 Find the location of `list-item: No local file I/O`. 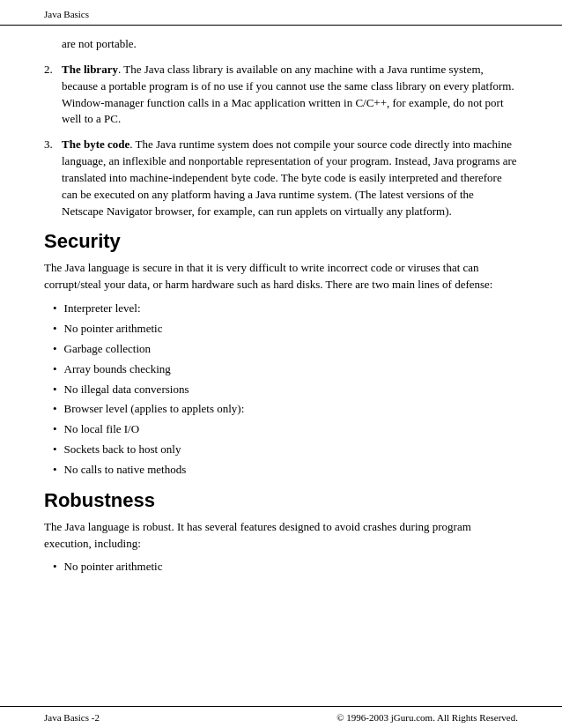

list-item: No local file I/O is located at coordinates (281, 430).